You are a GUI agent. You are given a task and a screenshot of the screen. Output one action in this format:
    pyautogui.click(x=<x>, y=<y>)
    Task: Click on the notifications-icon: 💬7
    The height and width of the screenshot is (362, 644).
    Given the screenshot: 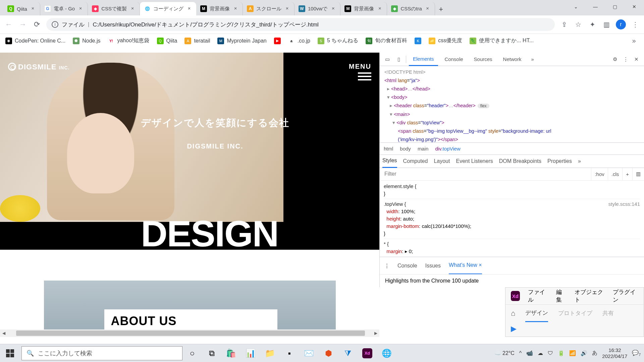 What is the action you would take?
    pyautogui.click(x=636, y=353)
    